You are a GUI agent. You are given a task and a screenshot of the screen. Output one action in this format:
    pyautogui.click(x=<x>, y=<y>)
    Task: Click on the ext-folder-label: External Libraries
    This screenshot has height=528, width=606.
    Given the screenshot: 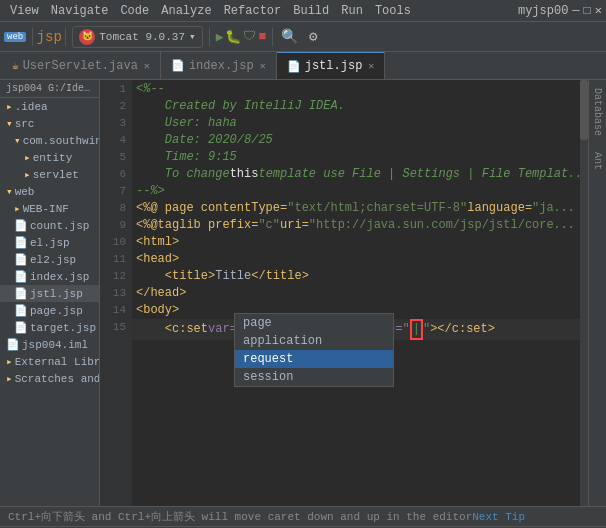 What is the action you would take?
    pyautogui.click(x=57, y=362)
    